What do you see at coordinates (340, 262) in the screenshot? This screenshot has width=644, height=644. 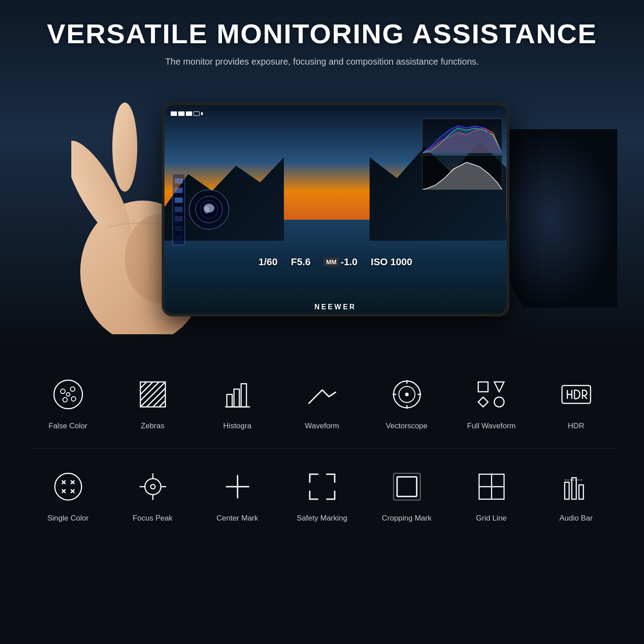 I see `ev-compensation: MM -1.0` at bounding box center [340, 262].